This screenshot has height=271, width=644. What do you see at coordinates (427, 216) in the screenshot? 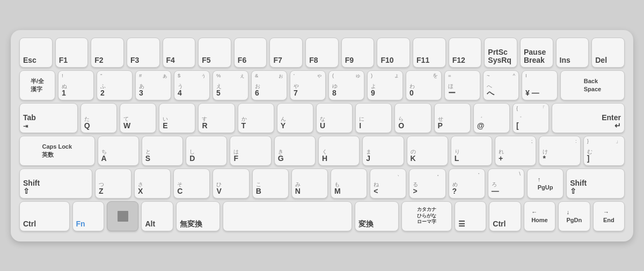
I see `key-katakana: カタカナひらがなローマ字` at bounding box center [427, 216].